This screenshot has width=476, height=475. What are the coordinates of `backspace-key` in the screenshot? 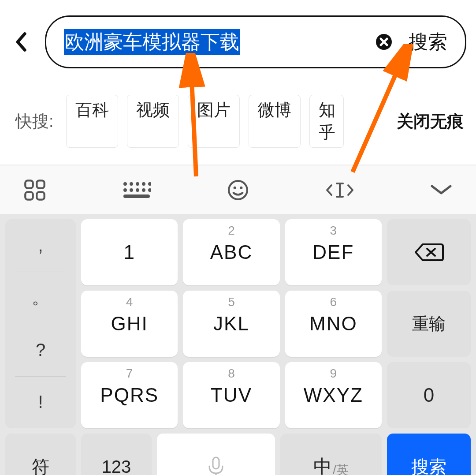 It's located at (429, 252).